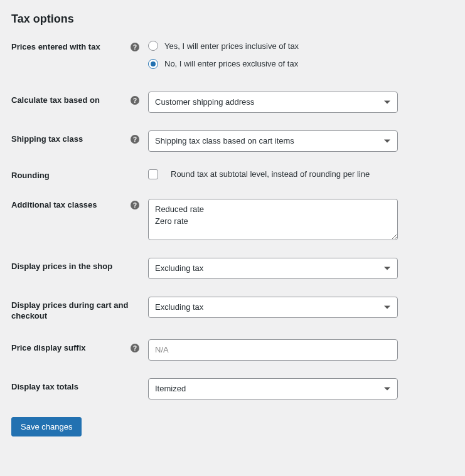 This screenshot has height=476, width=465. What do you see at coordinates (270, 174) in the screenshot?
I see `rounding-check-label: Round tax at subtotal level, instead of …` at bounding box center [270, 174].